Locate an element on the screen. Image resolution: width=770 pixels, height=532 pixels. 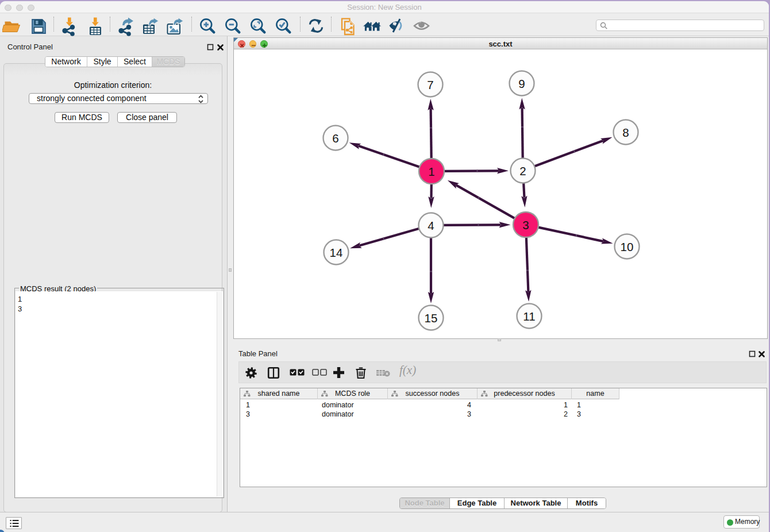
svg-text: 4 is located at coordinates (431, 225).